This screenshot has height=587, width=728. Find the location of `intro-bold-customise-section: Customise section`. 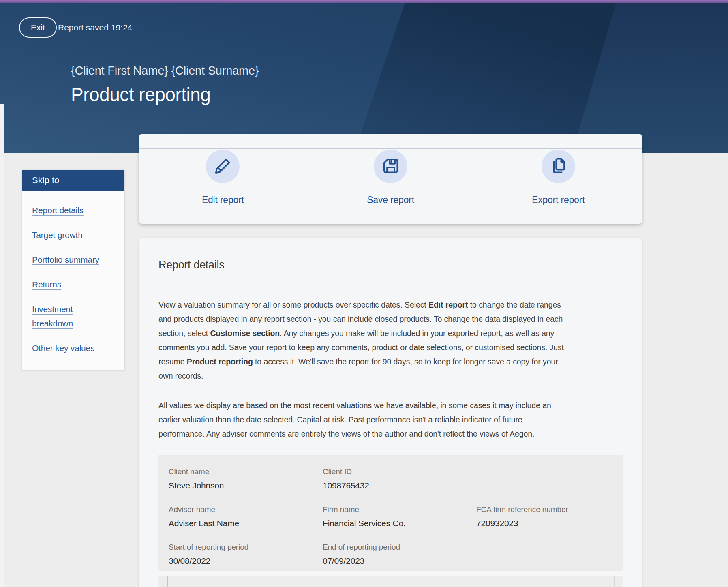

intro-bold-customise-section: Customise section is located at coordinates (245, 333).